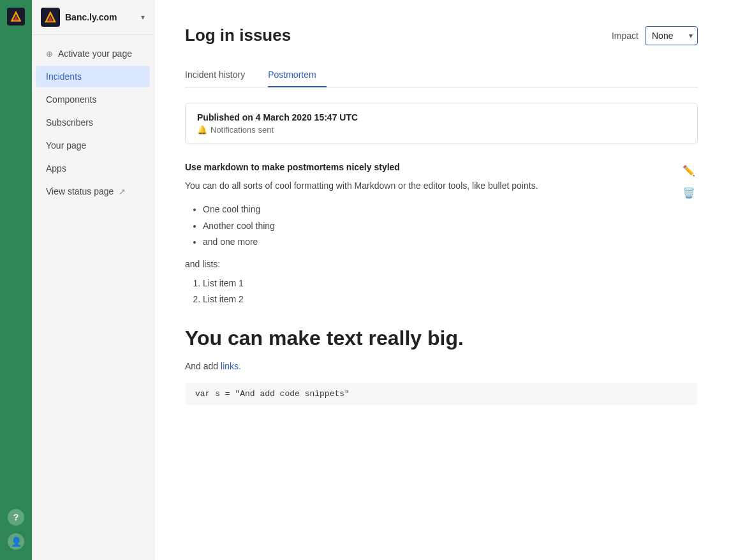  I want to click on impact-select-wrapper: None Minor Major Critical, so click(671, 36).